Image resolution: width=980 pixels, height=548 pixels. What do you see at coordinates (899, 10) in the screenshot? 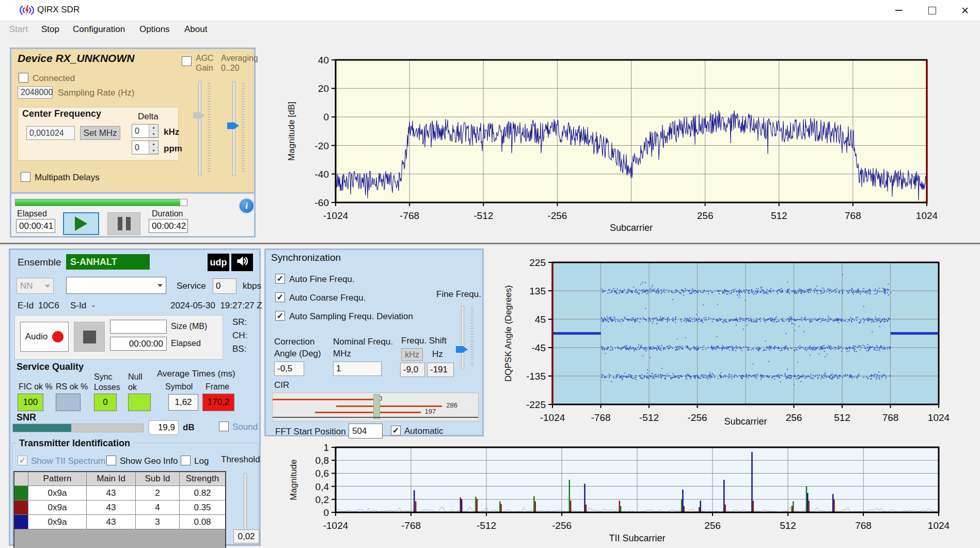
I see `minimize-button` at bounding box center [899, 10].